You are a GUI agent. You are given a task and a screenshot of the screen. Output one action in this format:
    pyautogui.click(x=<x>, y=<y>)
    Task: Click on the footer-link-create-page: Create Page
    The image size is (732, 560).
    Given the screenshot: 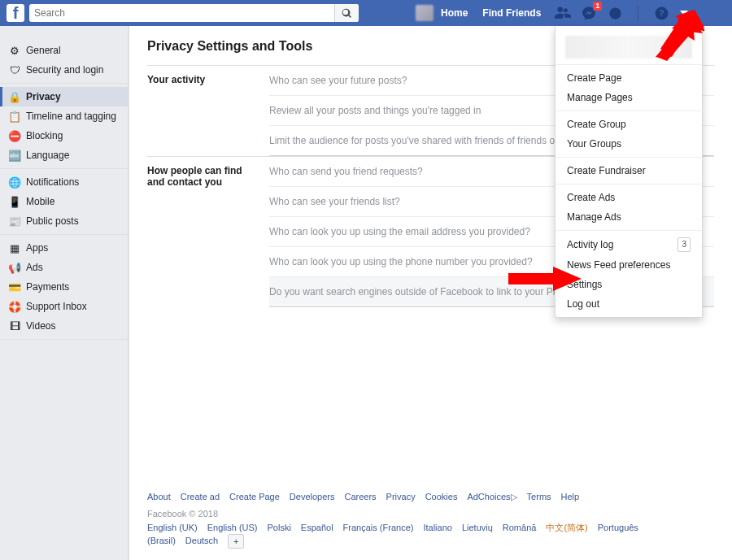 What is the action you would take?
    pyautogui.click(x=255, y=497)
    